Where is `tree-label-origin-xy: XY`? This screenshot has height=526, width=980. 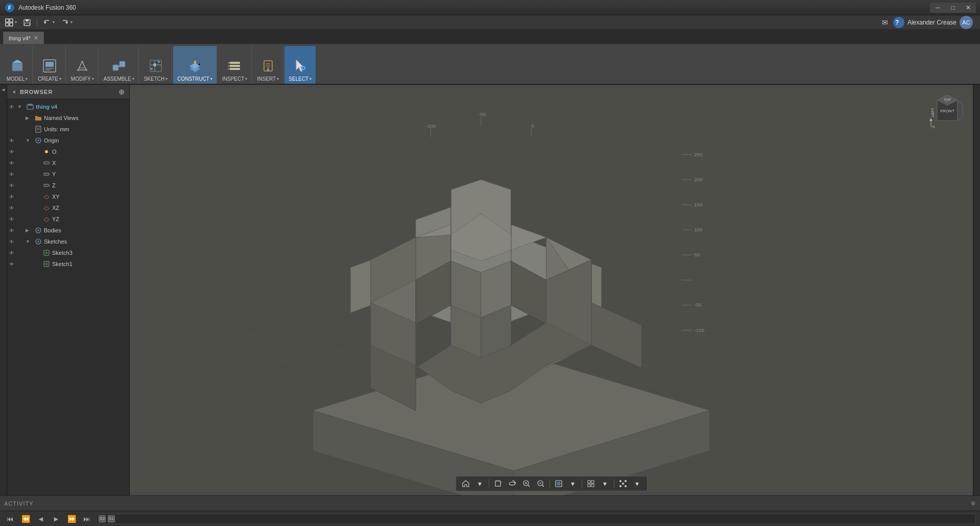
tree-label-origin-xy: XY is located at coordinates (90, 197).